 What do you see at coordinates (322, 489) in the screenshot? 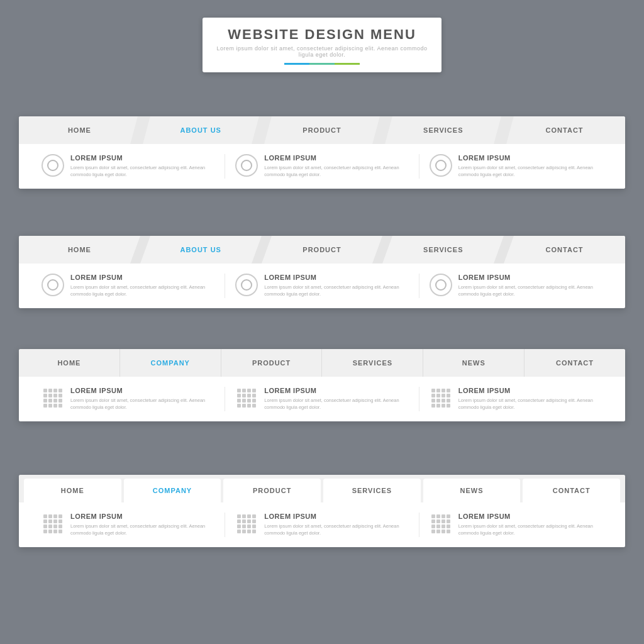
I see `navbar-4: HOME COMPANY PRODUCT SERVICES NEWS CONTA…` at bounding box center [322, 489].